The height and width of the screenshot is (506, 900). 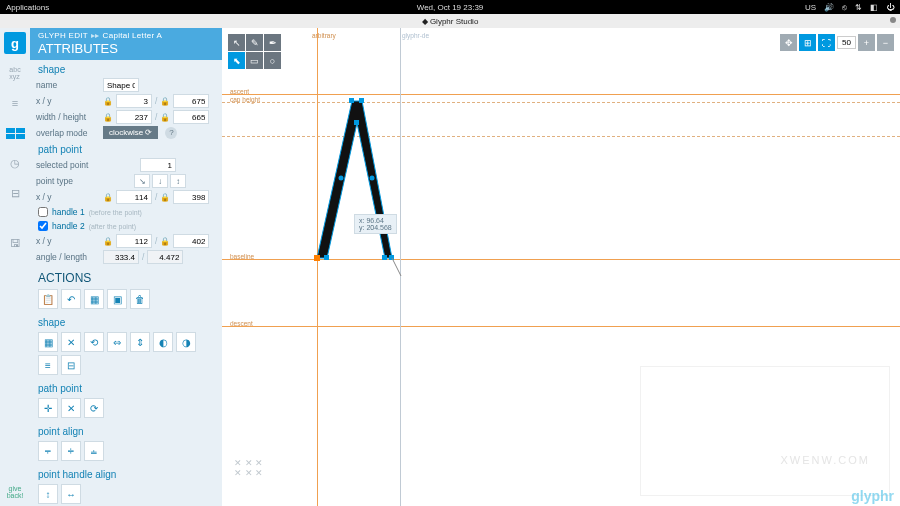 What do you see at coordinates (163, 342) in the screenshot?
I see `shape-rotl: ◐` at bounding box center [163, 342].